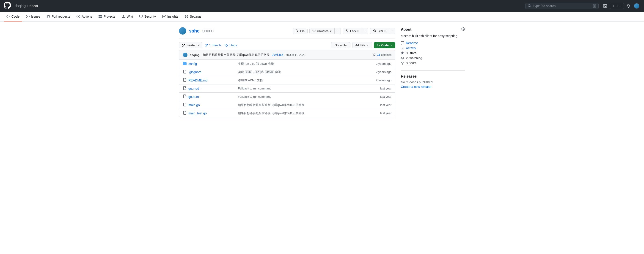 The image size is (644, 254). Describe the element at coordinates (362, 45) in the screenshot. I see `add-file-button: Add file` at that location.